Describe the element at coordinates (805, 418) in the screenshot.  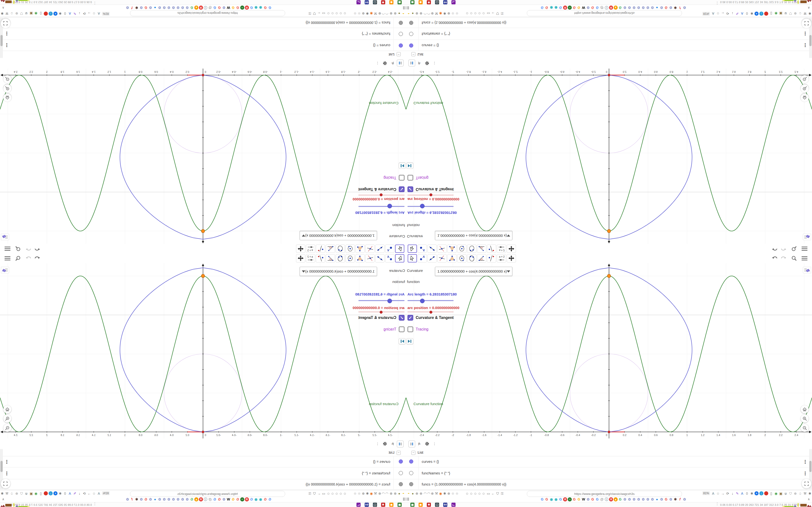
I see `zoom-in-button` at that location.